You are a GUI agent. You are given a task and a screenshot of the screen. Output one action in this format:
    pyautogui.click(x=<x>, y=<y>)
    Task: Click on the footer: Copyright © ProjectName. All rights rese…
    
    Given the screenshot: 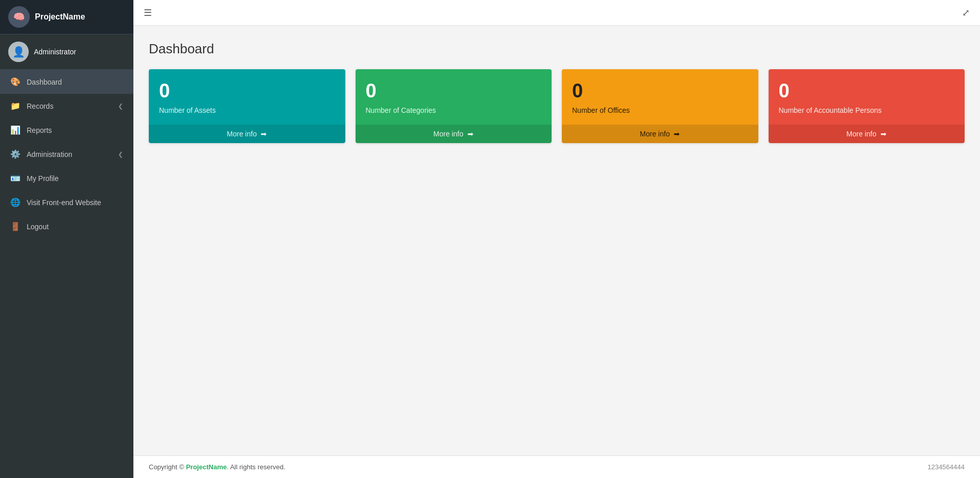 What is the action you would take?
    pyautogui.click(x=557, y=467)
    